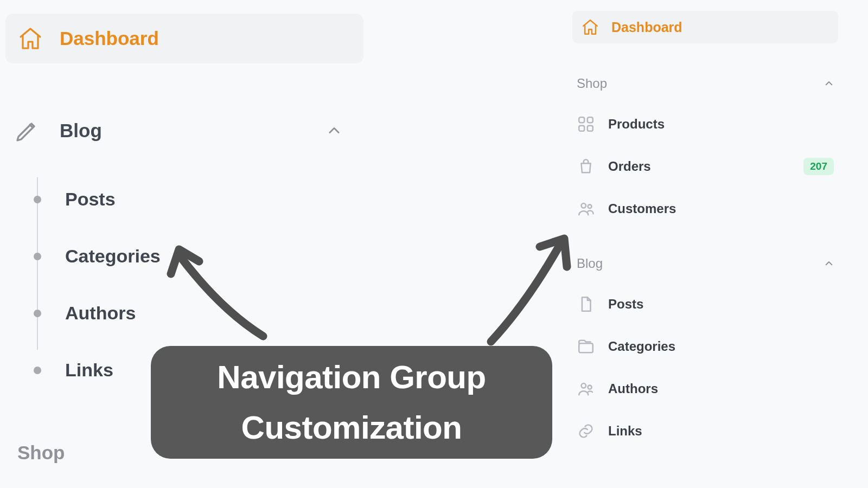 This screenshot has height=488, width=868. Describe the element at coordinates (636, 124) in the screenshot. I see `products-label: Products` at that location.